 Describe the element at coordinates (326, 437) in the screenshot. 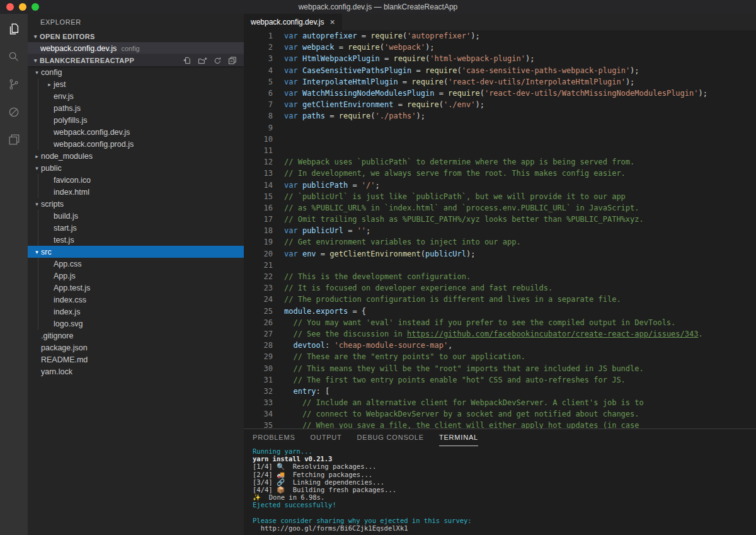

I see `panel-tab-output: OUTPUT` at that location.